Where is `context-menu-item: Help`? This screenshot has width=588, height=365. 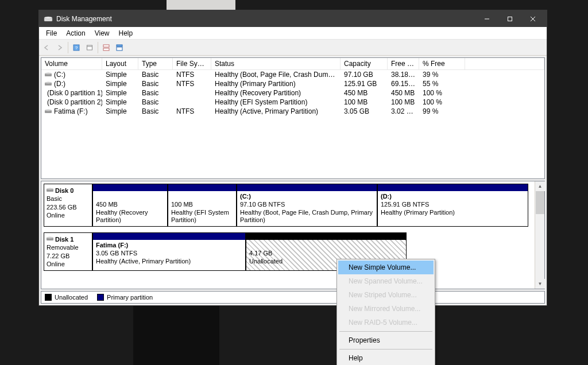
context-menu-item: Help is located at coordinates (386, 358).